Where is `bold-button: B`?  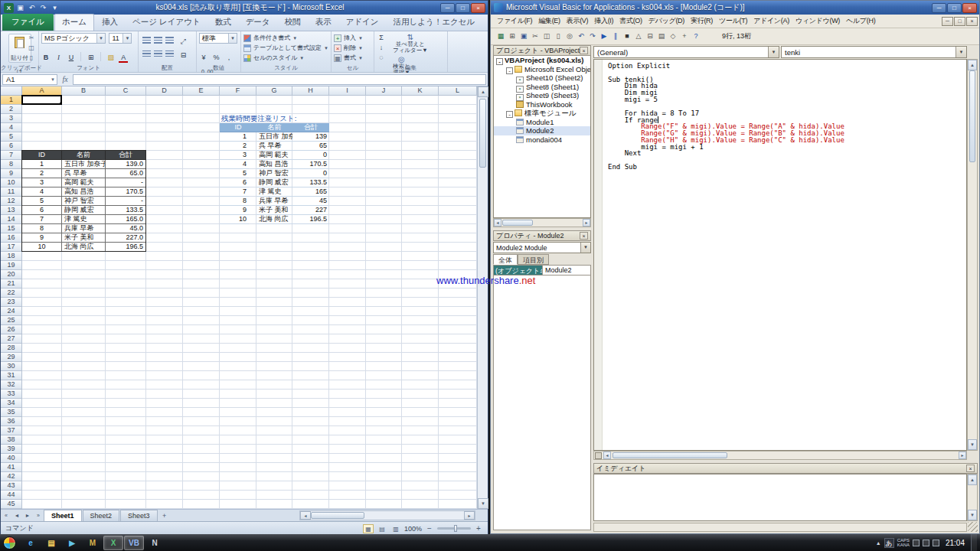 bold-button: B is located at coordinates (46, 58).